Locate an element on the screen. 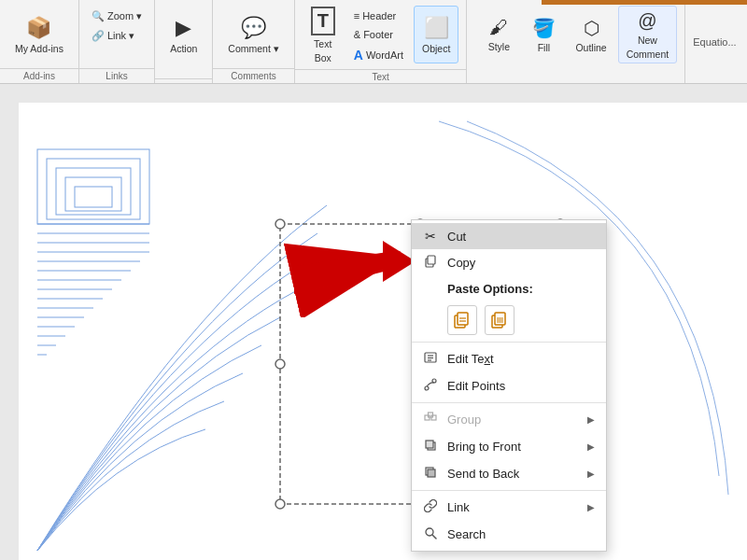 The image size is (747, 560). shape-format-tab-accent is located at coordinates (644, 2).